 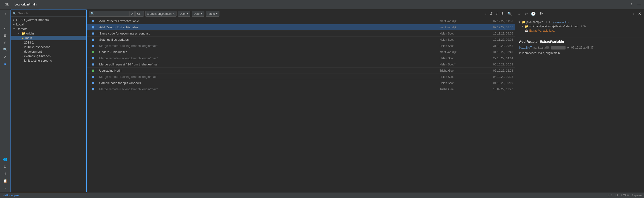 What do you see at coordinates (268, 40) in the screenshot?
I see `commit-message: Settings files updates` at bounding box center [268, 40].